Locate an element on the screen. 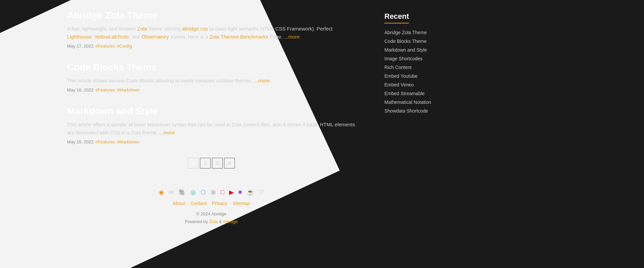 The image size is (644, 268). article-1-date: May 17, 2022 is located at coordinates (80, 46).